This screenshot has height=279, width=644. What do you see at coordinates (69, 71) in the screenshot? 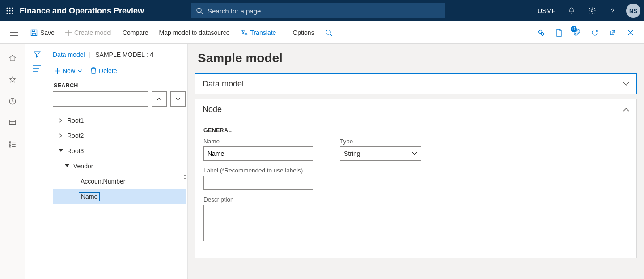
I see `new-label: New` at bounding box center [69, 71].